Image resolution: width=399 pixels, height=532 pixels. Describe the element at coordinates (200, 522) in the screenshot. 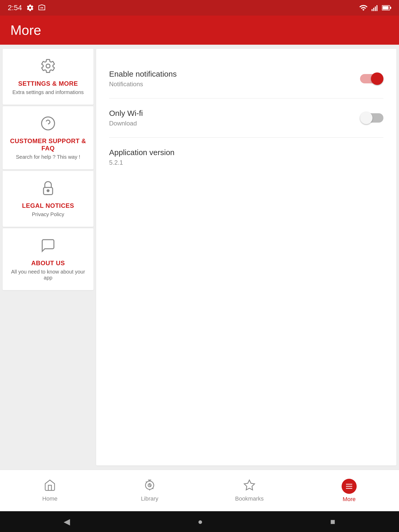

I see `android-home-button: ●` at that location.